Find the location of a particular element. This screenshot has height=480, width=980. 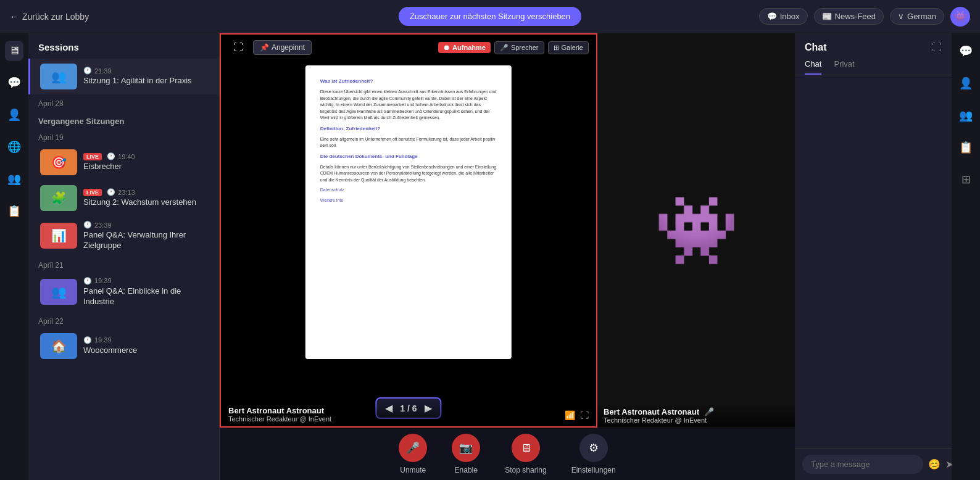

settings-button: ⚙ Einstellungen is located at coordinates (594, 454).